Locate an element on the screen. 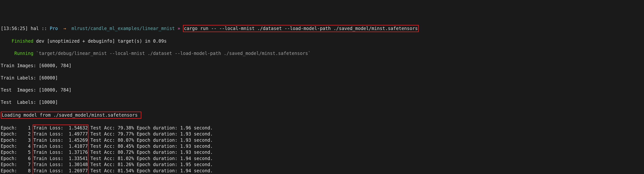 This screenshot has width=644, height=174. train-loss-cell: Train Loss: 1.33541 is located at coordinates (60, 158).